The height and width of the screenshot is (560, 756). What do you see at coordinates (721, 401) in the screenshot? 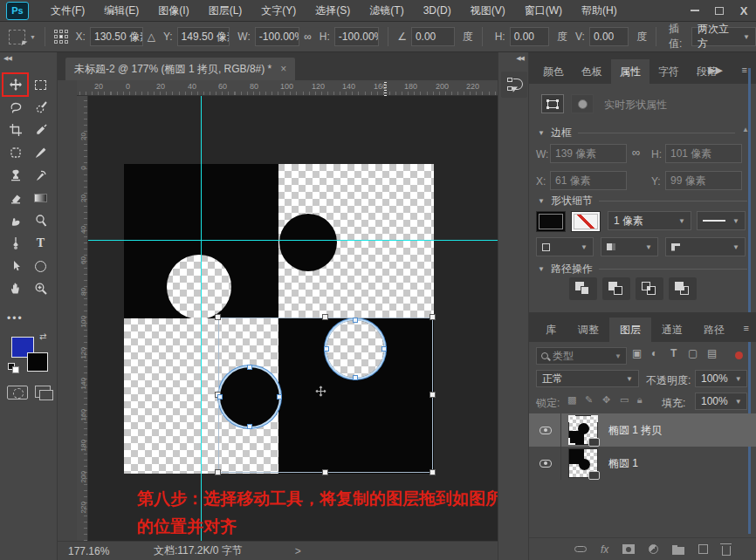
I see `fill-input: 100% ▼` at bounding box center [721, 401].